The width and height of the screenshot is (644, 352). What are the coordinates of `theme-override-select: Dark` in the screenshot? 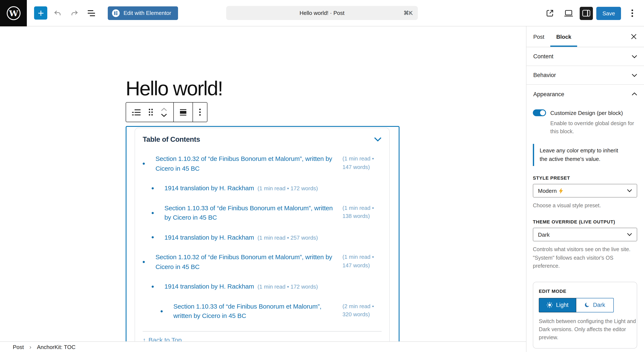 It's located at (585, 235).